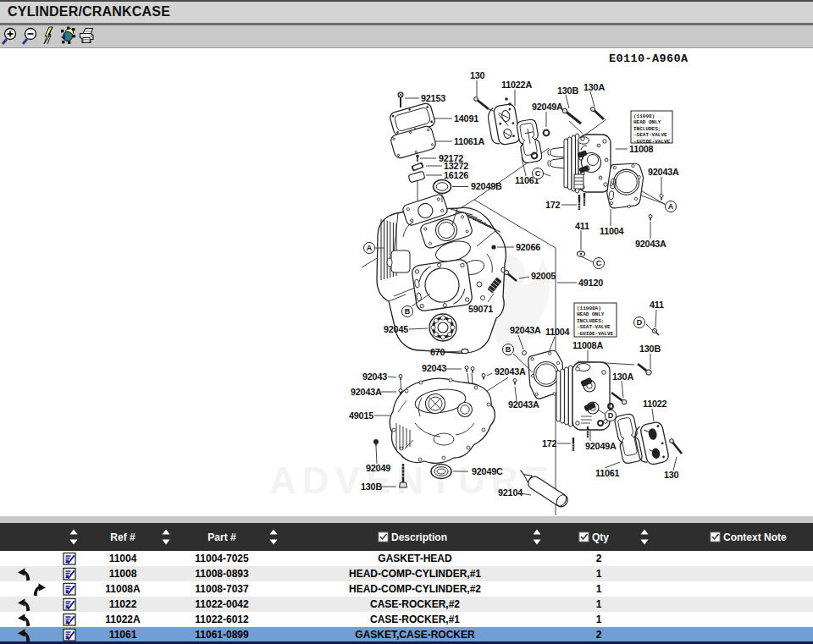  Describe the element at coordinates (488, 471) in the screenshot. I see `svg-text: 92049C` at that location.